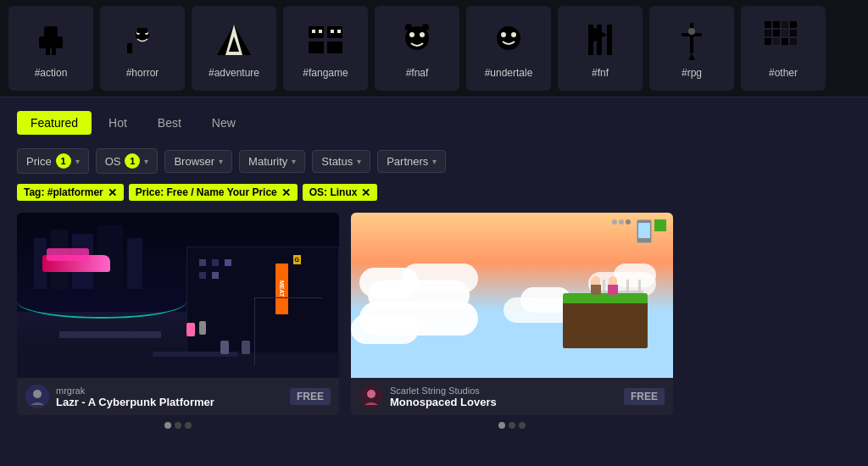  Describe the element at coordinates (600, 73) in the screenshot. I see `fnf-label: #fnf` at that location.